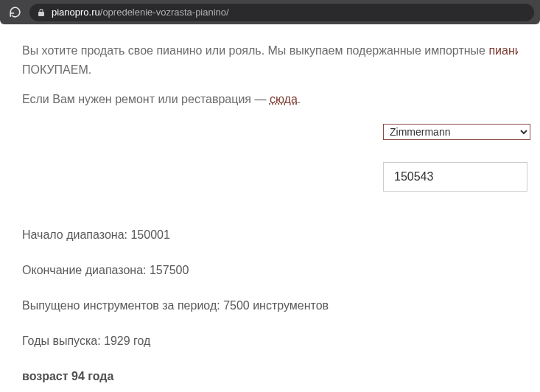 The height and width of the screenshot is (392, 540). What do you see at coordinates (169, 270) in the screenshot?
I see `range-end-value: 157500` at bounding box center [169, 270].